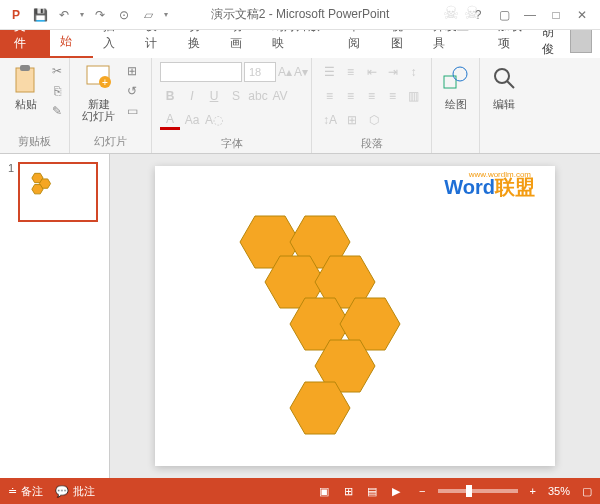  I want to click on watermark-logo: Word联盟, so click(490, 188).